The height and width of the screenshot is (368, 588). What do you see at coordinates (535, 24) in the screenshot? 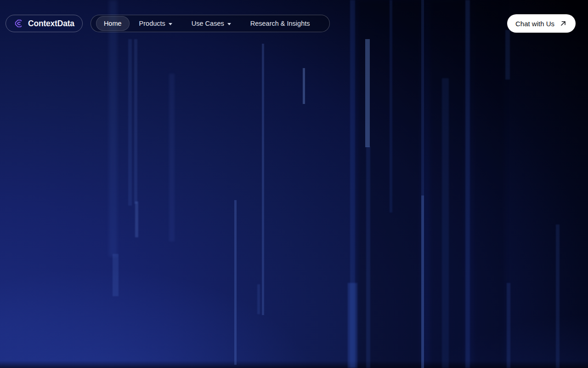
I see `chat-button-label: Chat with Us` at bounding box center [535, 24].